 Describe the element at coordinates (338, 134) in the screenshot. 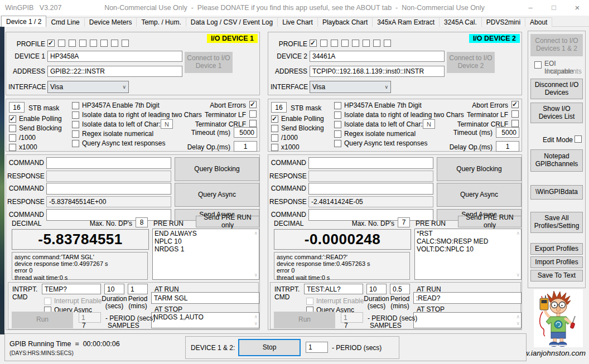

I see `regex-isolate-checkbox` at that location.